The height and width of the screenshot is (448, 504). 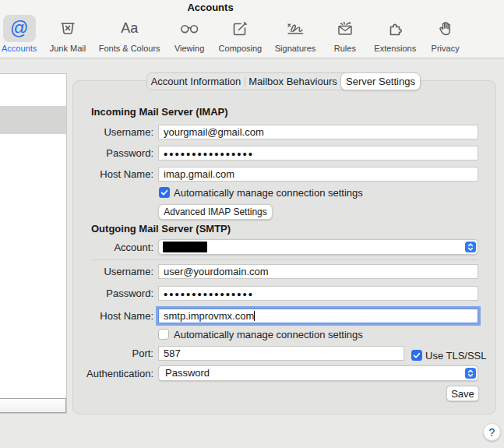 I want to click on toolbar-item-signatures: Signatures, so click(x=296, y=34).